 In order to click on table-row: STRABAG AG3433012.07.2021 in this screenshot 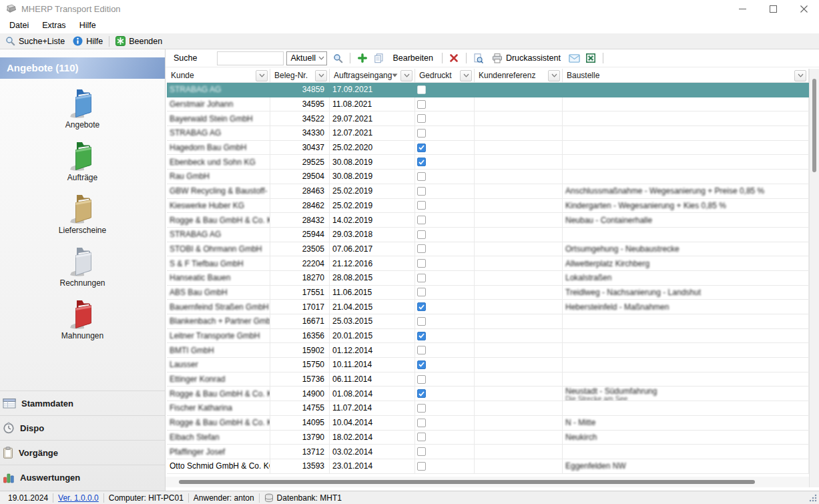, I will do `click(488, 134)`.